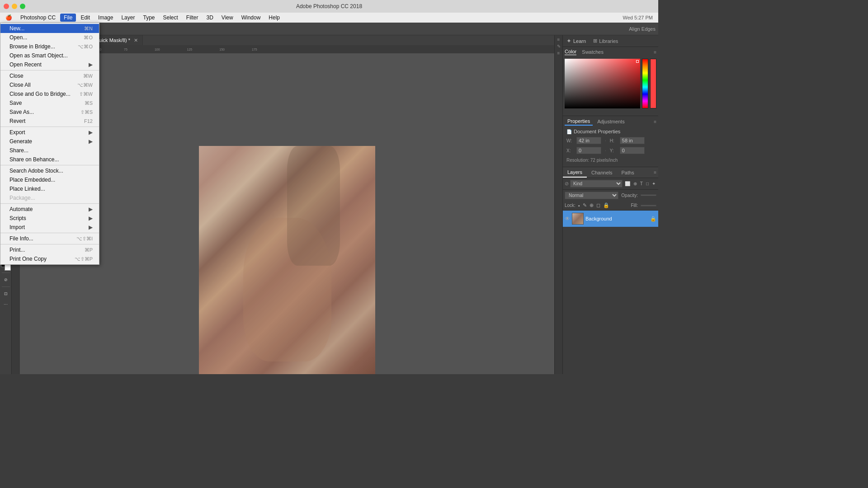 The image size is (868, 488). Describe the element at coordinates (575, 173) in the screenshot. I see `layers-tab: Layers` at that location.